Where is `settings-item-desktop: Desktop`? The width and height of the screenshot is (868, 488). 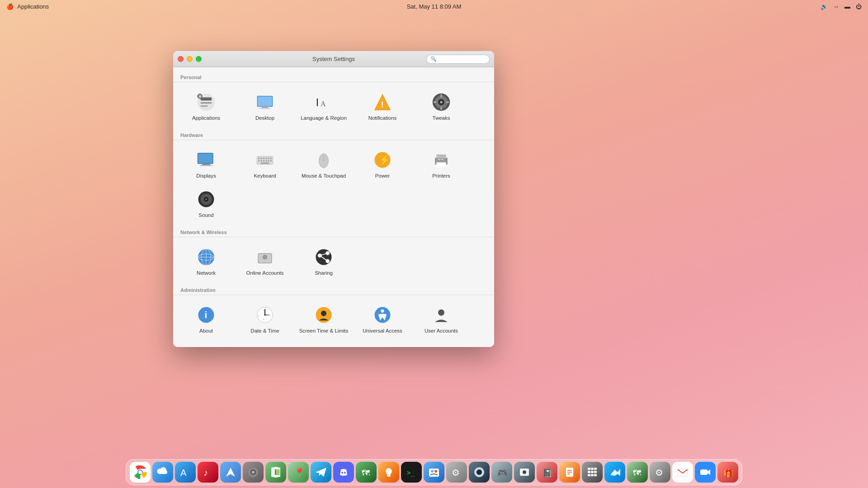
settings-item-desktop: Desktop is located at coordinates (265, 107).